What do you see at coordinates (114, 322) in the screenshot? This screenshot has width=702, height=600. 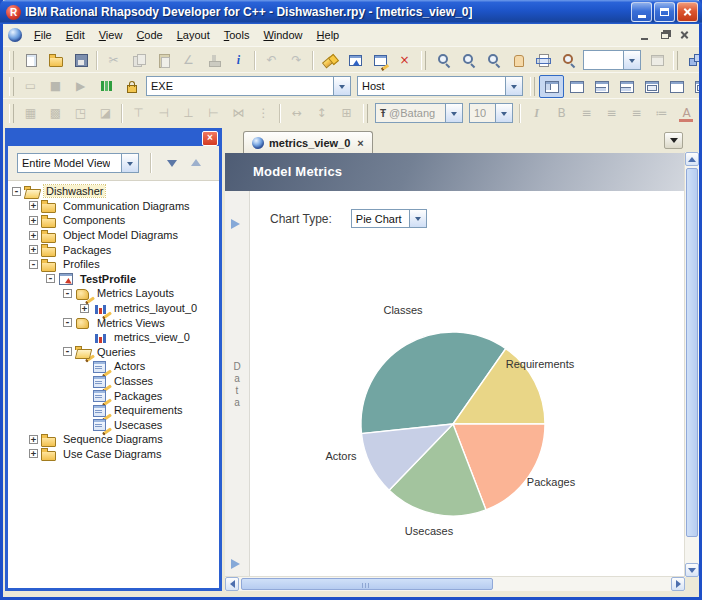 I see `tree-item-metrics-views: -Metrics Views` at bounding box center [114, 322].